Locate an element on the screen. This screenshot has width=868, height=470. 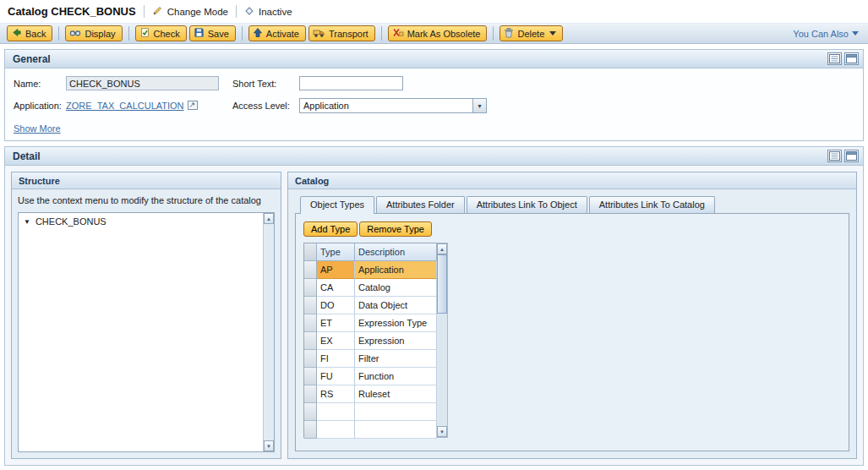
change-mode-label: Change Mode is located at coordinates (198, 12).